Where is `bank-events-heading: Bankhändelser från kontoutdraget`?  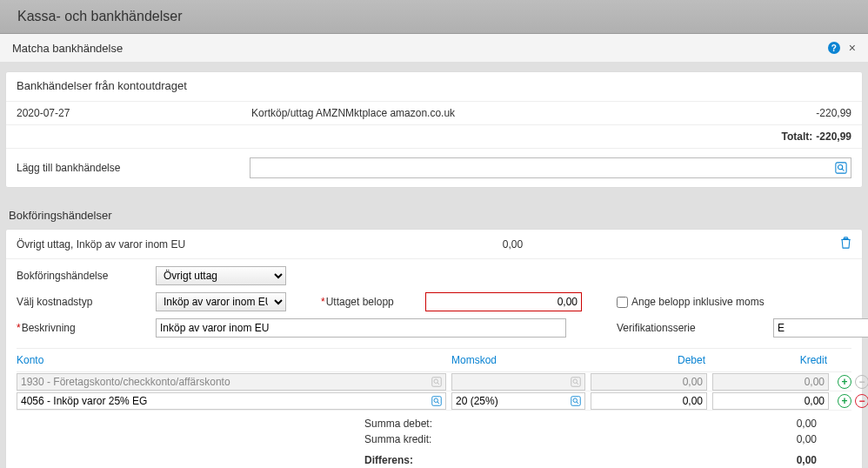 bank-events-heading: Bankhändelser från kontoutdraget is located at coordinates (434, 87).